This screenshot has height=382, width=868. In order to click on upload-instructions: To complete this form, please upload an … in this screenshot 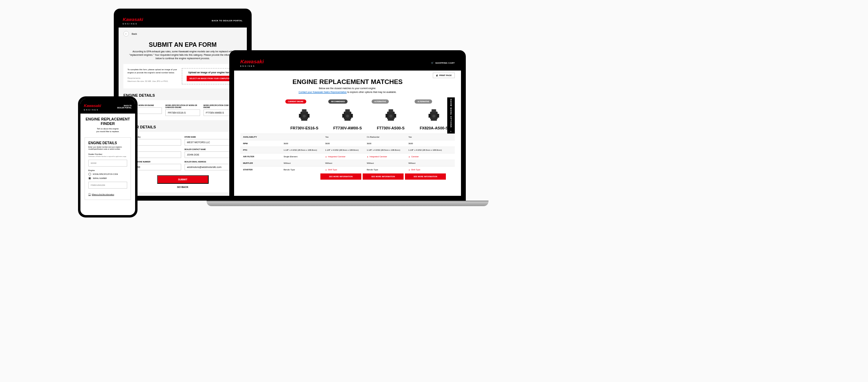, I will do `click(153, 71)`.